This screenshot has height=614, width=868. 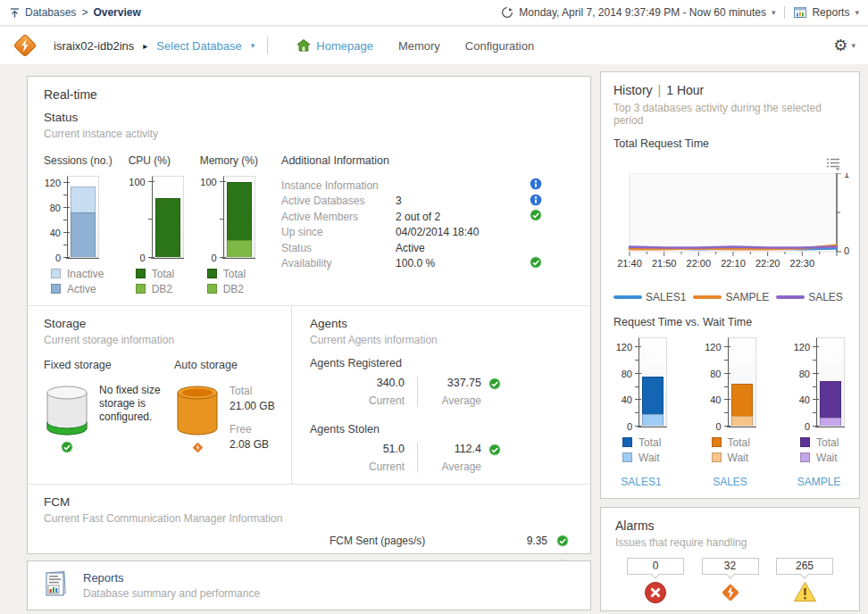 I want to click on x-tick-label: 22:10, so click(x=733, y=263).